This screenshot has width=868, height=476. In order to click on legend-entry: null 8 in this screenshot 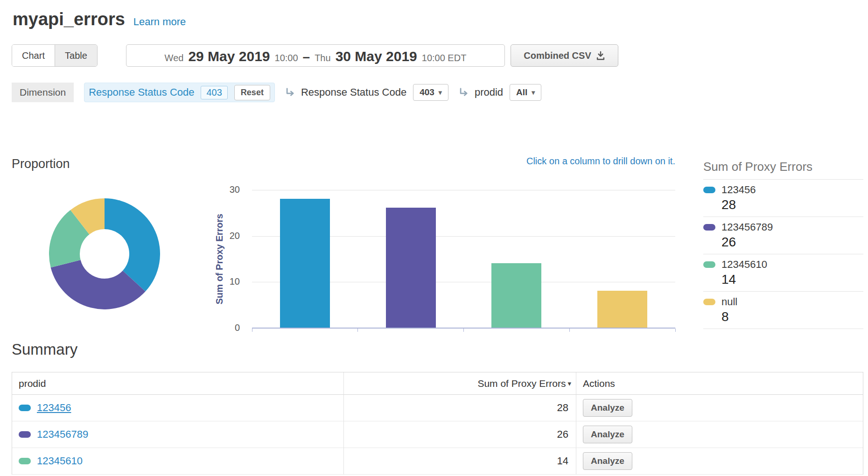, I will do `click(783, 310)`.